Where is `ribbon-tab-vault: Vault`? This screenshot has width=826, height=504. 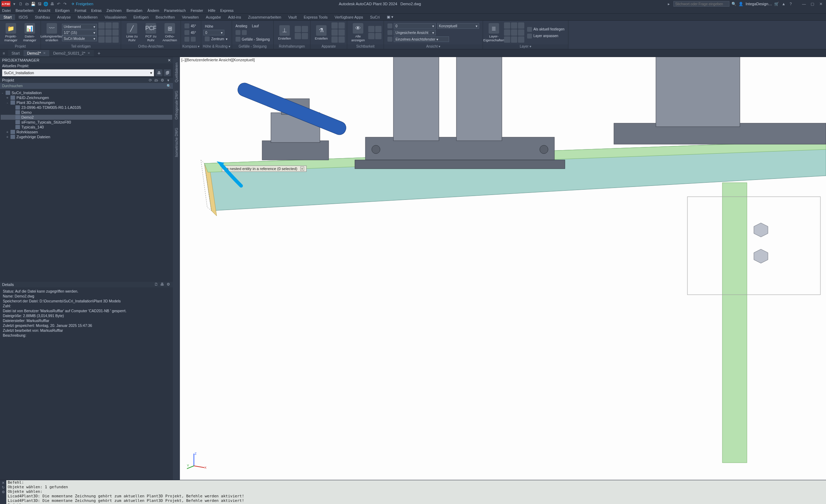
ribbon-tab-vault: Vault is located at coordinates (292, 17).